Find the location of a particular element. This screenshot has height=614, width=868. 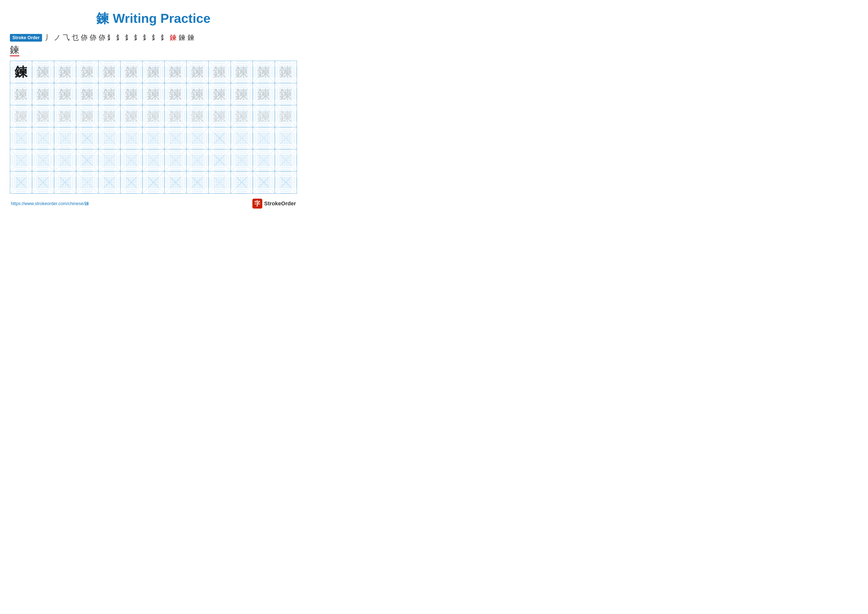

practice-grid: 鍊鍊鍊鍊鍊鍊鍊鍊鍊鍊鍊鍊鍊鍊鍊鍊鍊鍊鍊鍊鍊鍊鍊鍊鍊鍊鍊鍊鍊鍊鍊鍊鍊鍊鍊鍊鍊鍊鍊 is located at coordinates (153, 127).